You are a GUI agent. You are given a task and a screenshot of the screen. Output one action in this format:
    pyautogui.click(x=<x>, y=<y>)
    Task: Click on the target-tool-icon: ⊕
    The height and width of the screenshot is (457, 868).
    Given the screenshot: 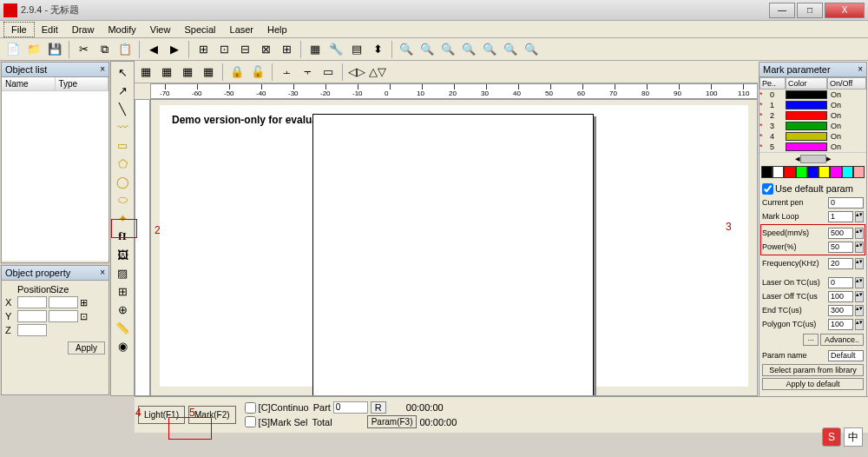 What is the action you would take?
    pyautogui.click(x=122, y=309)
    